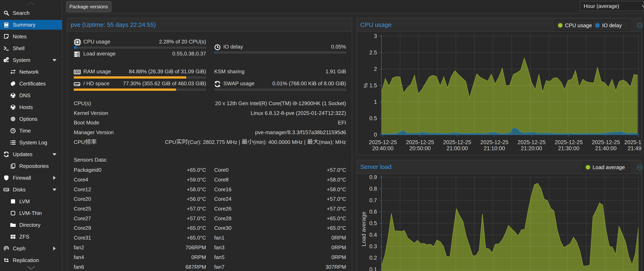 Image resolution: width=644 pixels, height=271 pixels. Describe the element at coordinates (633, 142) in the screenshot. I see `svg-text: 2025-1` at that location.